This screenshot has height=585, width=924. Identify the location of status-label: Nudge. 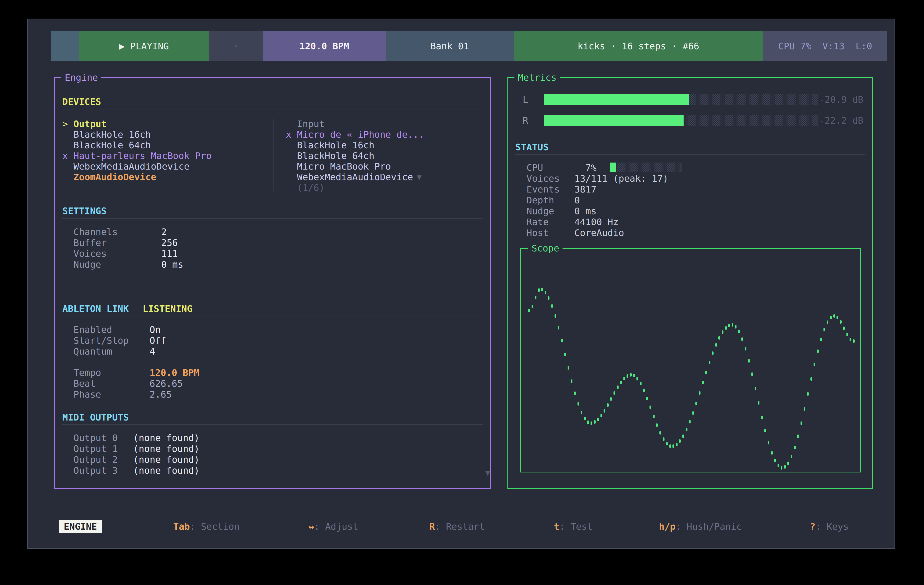
(550, 211).